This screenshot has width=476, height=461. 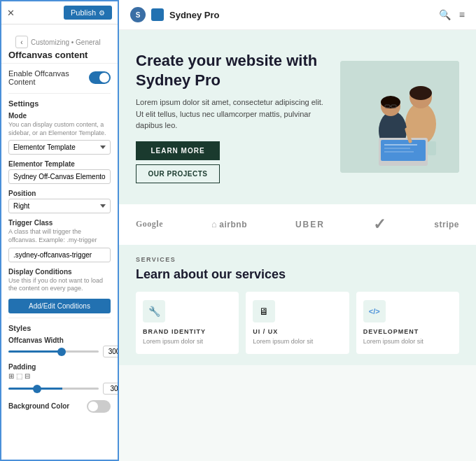 What do you see at coordinates (188, 342) in the screenshot?
I see `service-desc-brand: Lorem ipsum dolor sit` at bounding box center [188, 342].